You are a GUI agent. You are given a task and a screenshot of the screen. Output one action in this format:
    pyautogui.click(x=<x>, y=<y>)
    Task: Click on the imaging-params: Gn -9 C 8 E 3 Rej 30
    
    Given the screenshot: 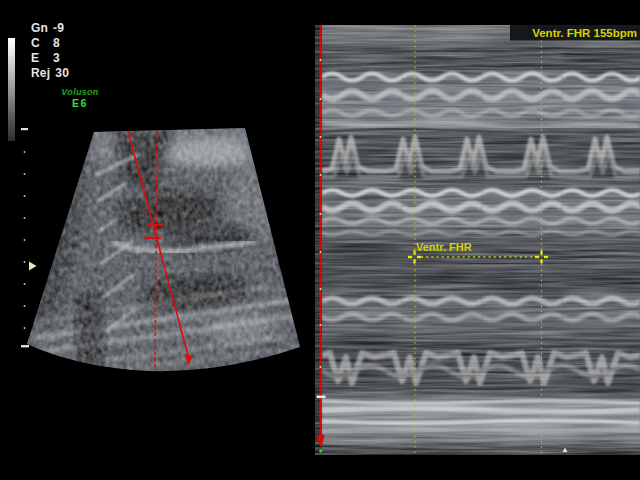 What is the action you would take?
    pyautogui.click(x=50, y=51)
    